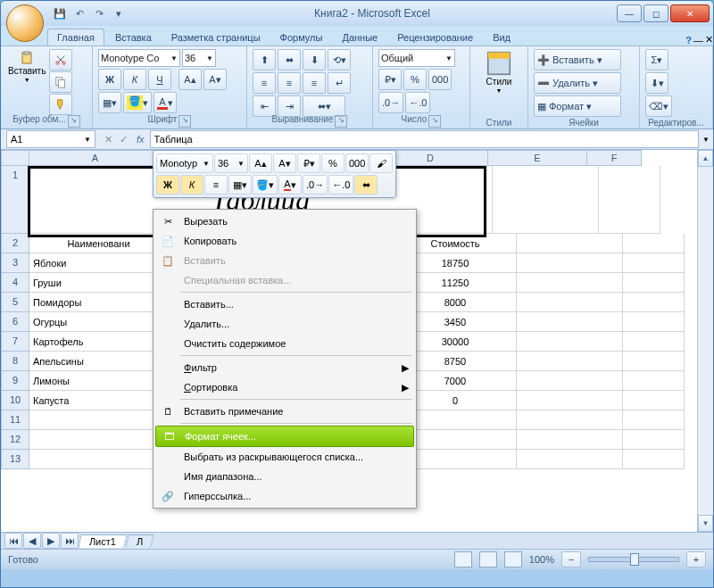  Describe the element at coordinates (134, 37) in the screenshot. I see `tab-insert: Вставка` at that location.